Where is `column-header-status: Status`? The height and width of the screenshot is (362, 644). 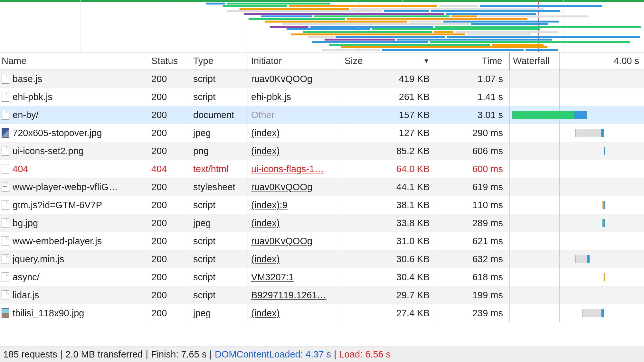 column-header-status: Status is located at coordinates (169, 61).